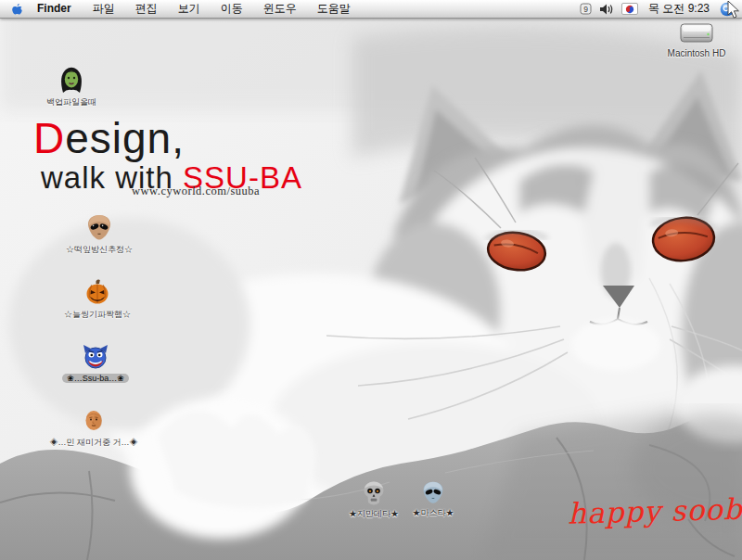 This screenshot has height=560, width=742. I want to click on headline-accent: D, so click(49, 138).